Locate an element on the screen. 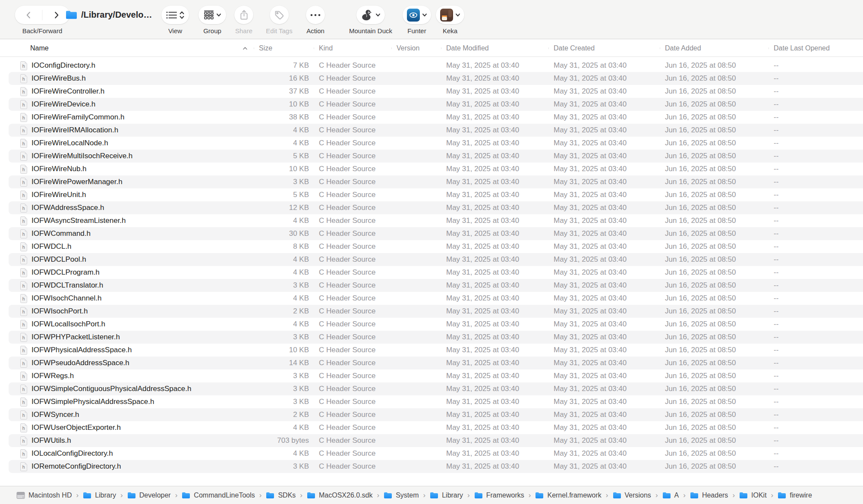  file-name: IOFireWireFamilyCommon.h is located at coordinates (78, 117).